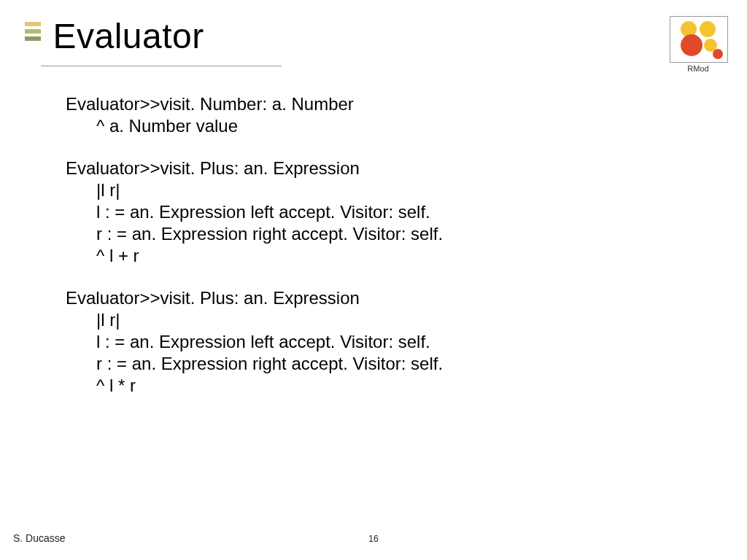 The image size is (747, 560). I want to click on code-method-1: Evaluator>>visit. Number: a. Number ^ a.…, so click(254, 115).